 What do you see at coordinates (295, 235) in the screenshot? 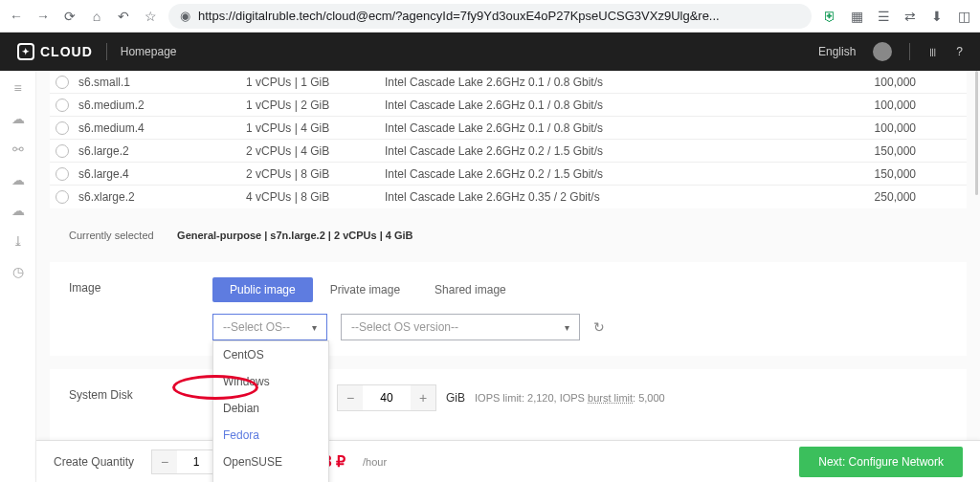
I see `selected-value: General-purpose | s7n.large.2 | 2 vCPUs …` at bounding box center [295, 235].